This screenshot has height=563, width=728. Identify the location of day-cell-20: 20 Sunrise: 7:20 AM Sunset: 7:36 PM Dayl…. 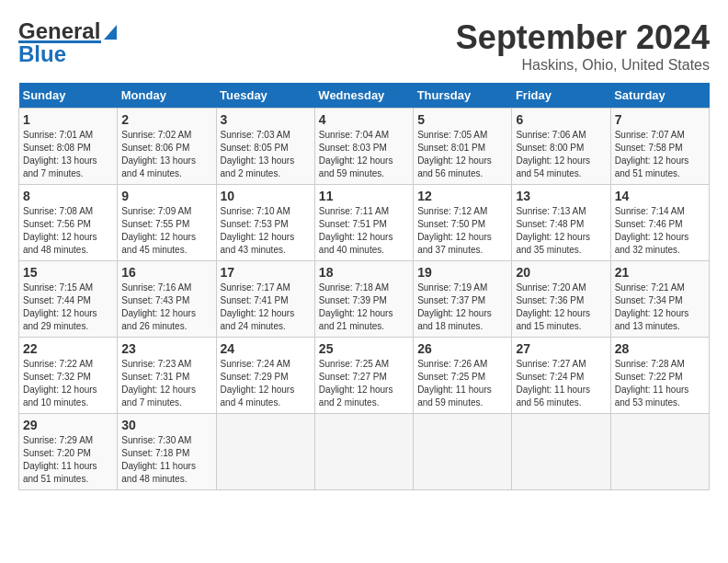
(561, 300).